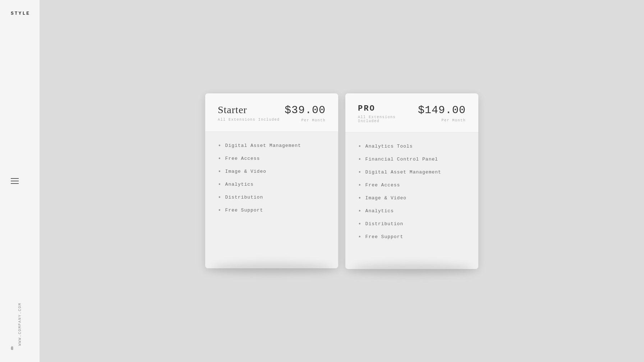 This screenshot has height=362, width=644. Describe the element at coordinates (313, 121) in the screenshot. I see `starter-price-label: Per Month` at that location.